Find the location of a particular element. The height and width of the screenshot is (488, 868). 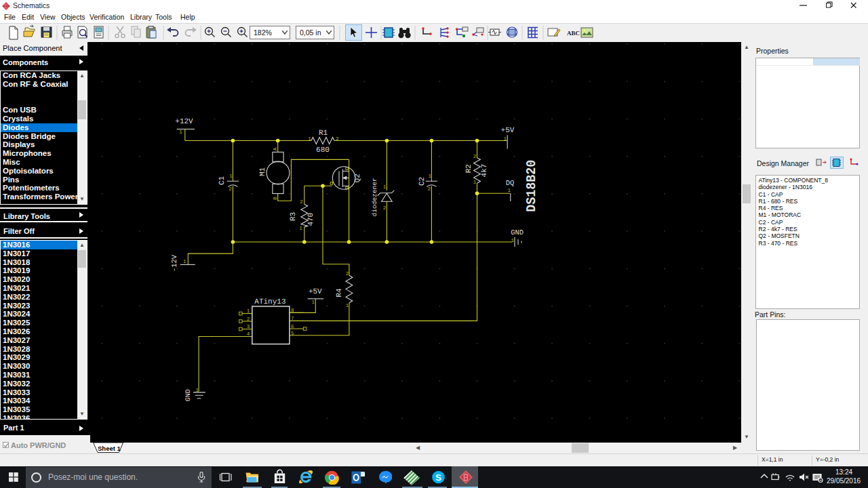

svg-text: 4 is located at coordinates (248, 335).